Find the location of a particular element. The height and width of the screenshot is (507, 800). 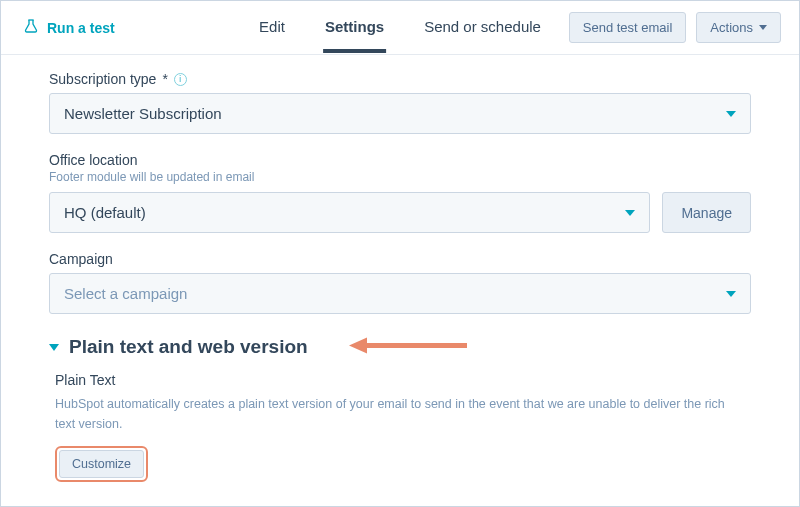

plain-text-label: Plain Text is located at coordinates (403, 380).